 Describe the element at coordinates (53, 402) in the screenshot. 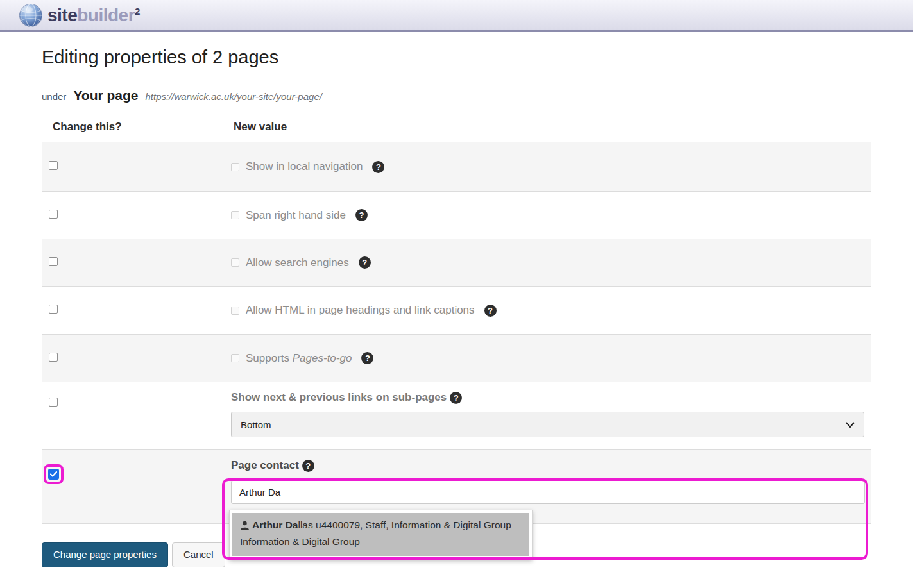

I see `change-checkbox-subpage-links` at that location.